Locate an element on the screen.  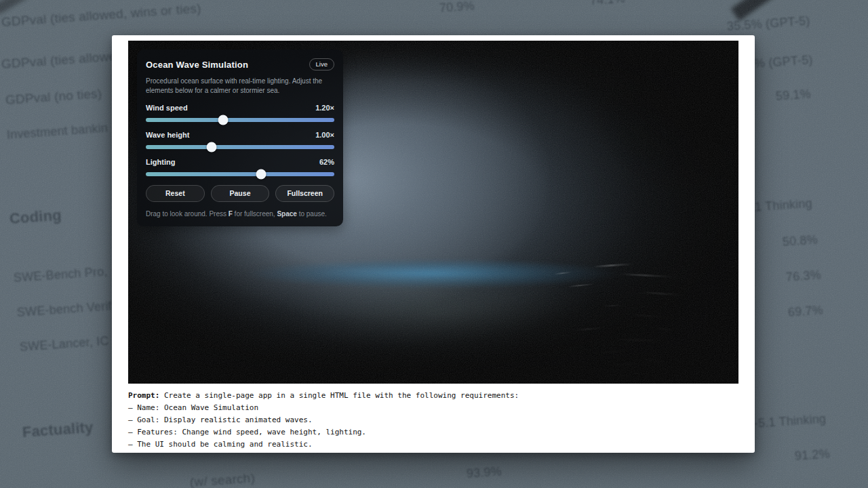
wind-speed-label: Wind speed is located at coordinates (167, 108).